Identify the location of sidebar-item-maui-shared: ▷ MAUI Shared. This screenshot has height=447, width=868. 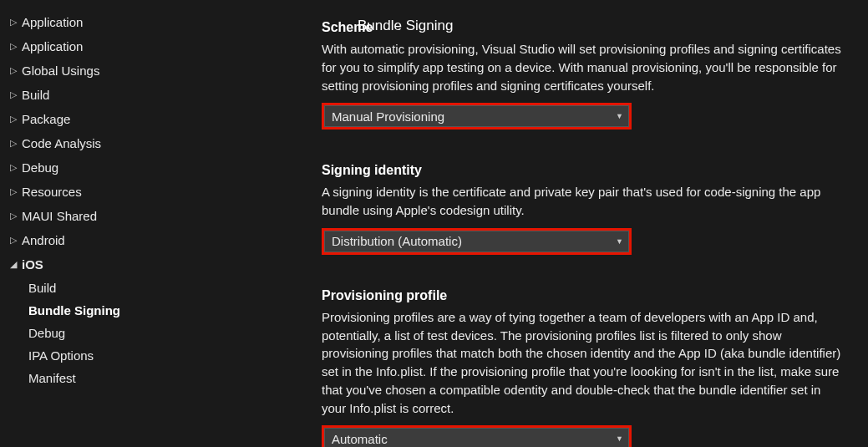
(91, 216).